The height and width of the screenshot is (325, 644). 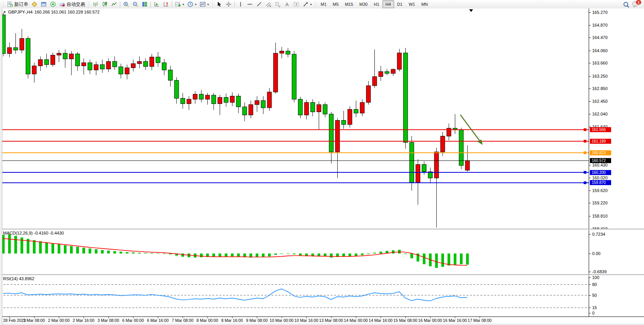 What do you see at coordinates (133, 320) in the screenshot?
I see `time-axis-label: 6 Mar 00:00` at bounding box center [133, 320].